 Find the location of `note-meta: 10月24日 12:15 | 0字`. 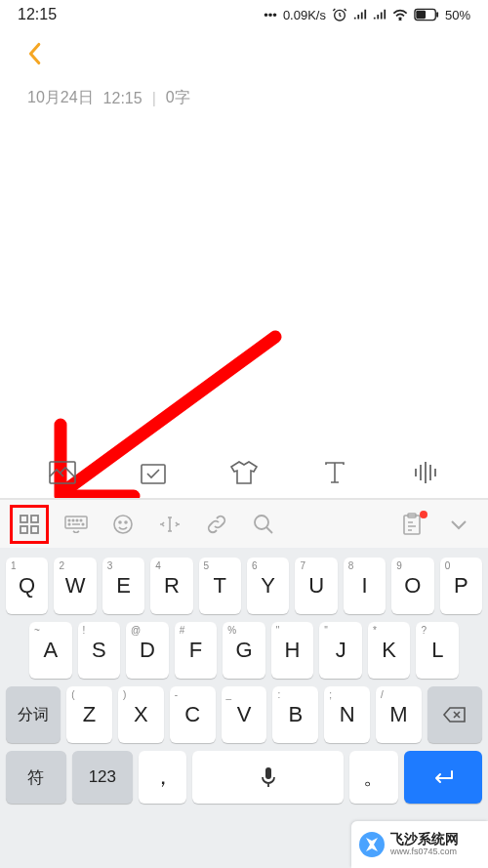

note-meta: 10月24日 12:15 | 0字 is located at coordinates (244, 98).